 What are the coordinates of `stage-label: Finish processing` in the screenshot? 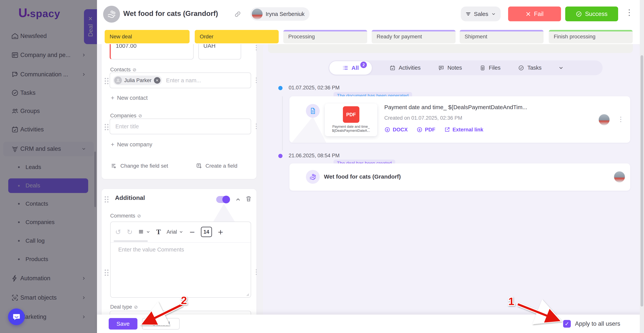 It's located at (574, 37).